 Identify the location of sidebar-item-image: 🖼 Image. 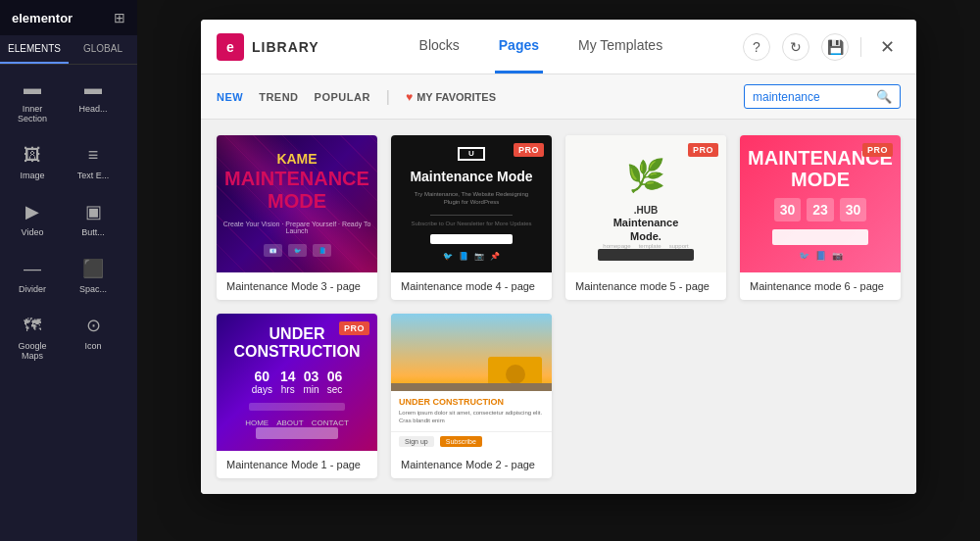
(32, 162).